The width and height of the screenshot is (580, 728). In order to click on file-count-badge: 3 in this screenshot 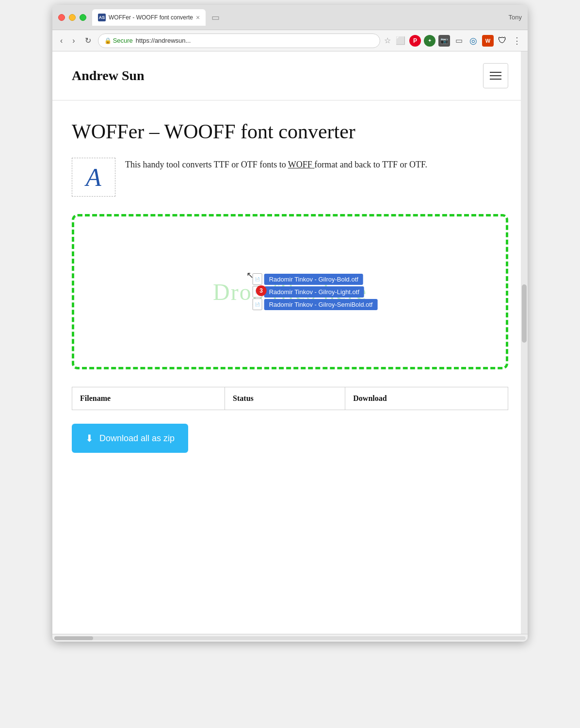, I will do `click(261, 291)`.